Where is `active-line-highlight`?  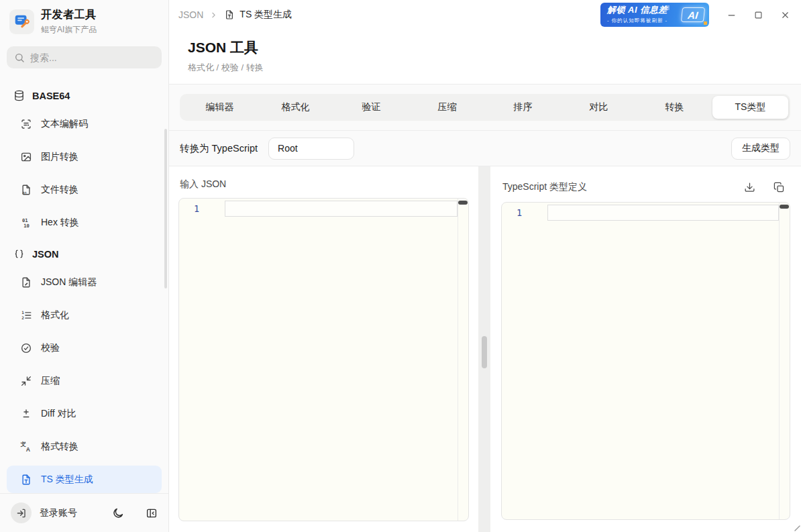
active-line-highlight is located at coordinates (341, 209).